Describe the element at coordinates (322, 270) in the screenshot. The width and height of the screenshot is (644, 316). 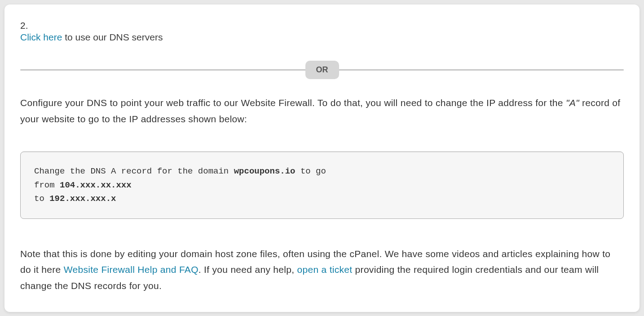
I see `note-text: Note that this is done by editing your d…` at that location.